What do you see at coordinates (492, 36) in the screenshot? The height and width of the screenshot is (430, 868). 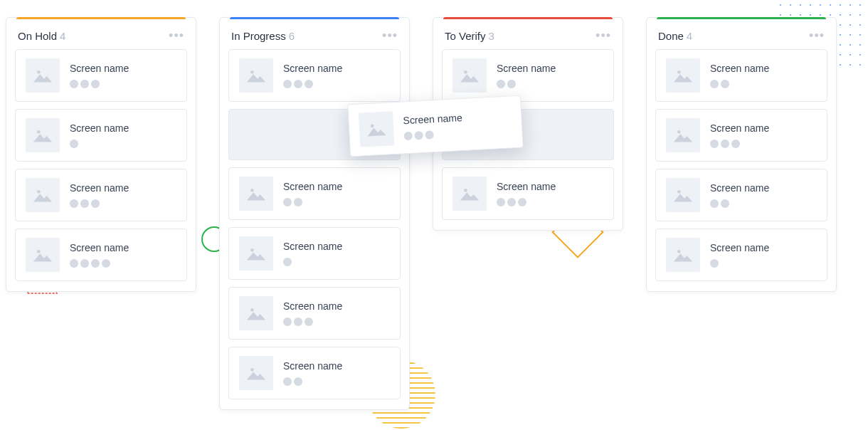 I see `column-count: 3` at bounding box center [492, 36].